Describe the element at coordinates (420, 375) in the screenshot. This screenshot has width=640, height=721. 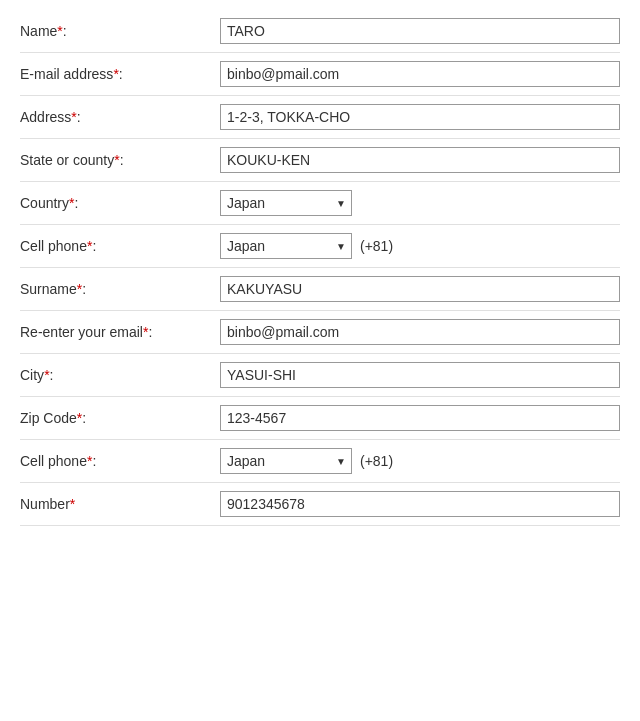
I see `city-input` at that location.